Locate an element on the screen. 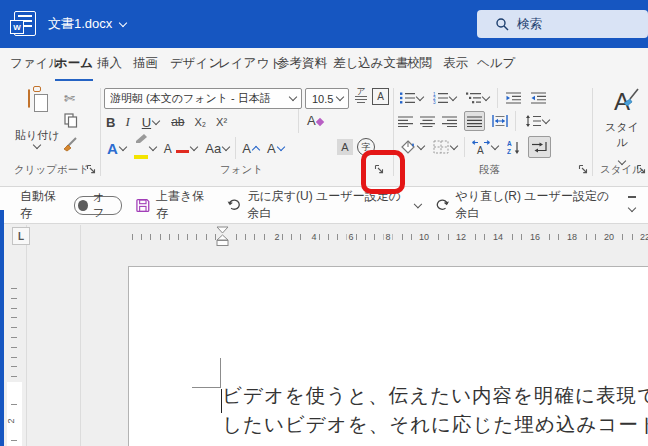  search-box: 検索 is located at coordinates (562, 24).